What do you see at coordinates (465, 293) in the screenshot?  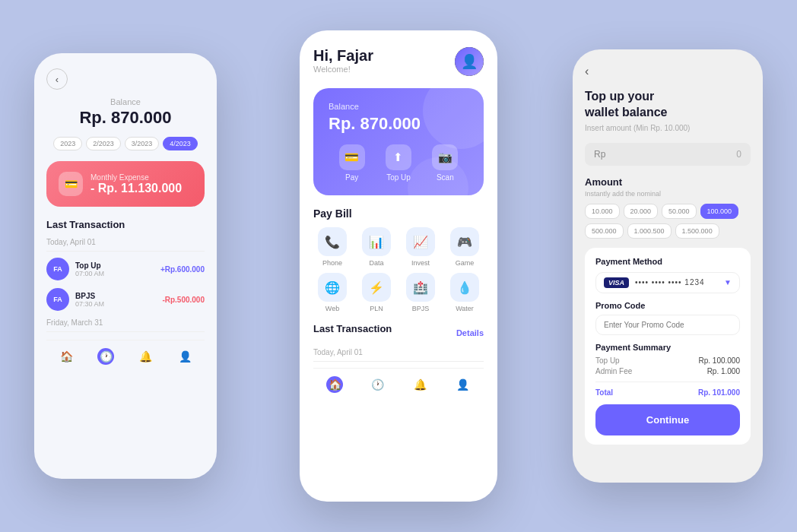 I see `bill-item-water: 💧 Water` at bounding box center [465, 293].